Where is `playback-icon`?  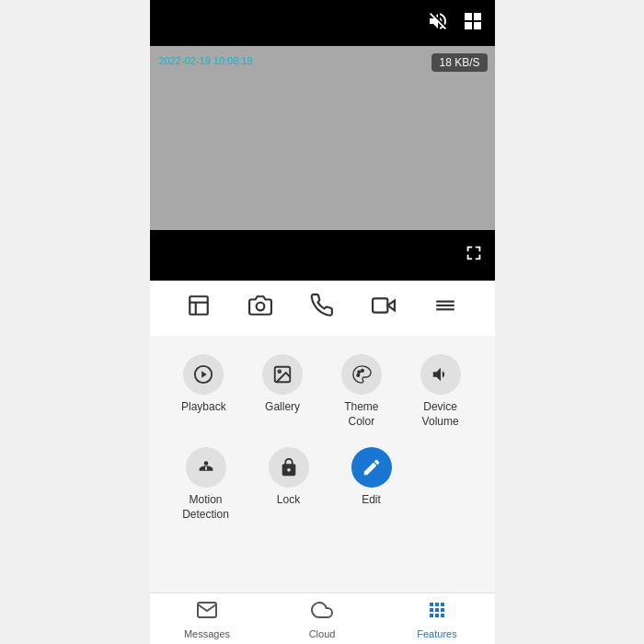 playback-icon is located at coordinates (203, 374).